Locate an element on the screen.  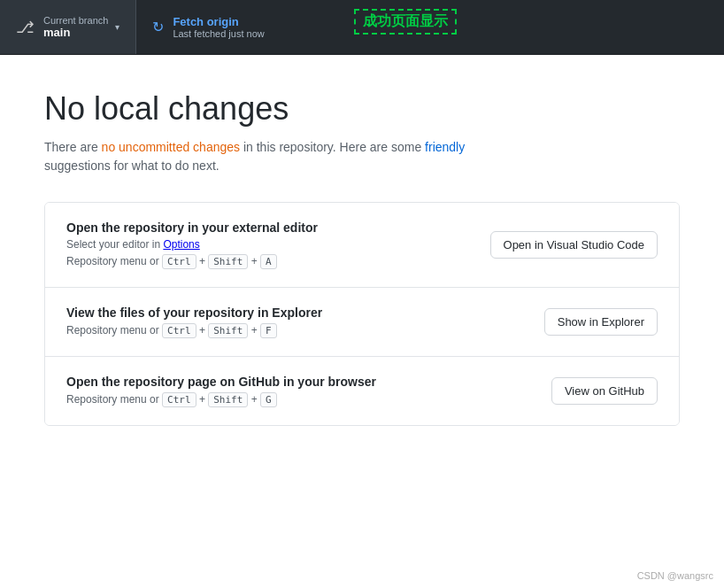
action-shortcut-github: Repository menu or Ctrl + Shift + G is located at coordinates (309, 400).